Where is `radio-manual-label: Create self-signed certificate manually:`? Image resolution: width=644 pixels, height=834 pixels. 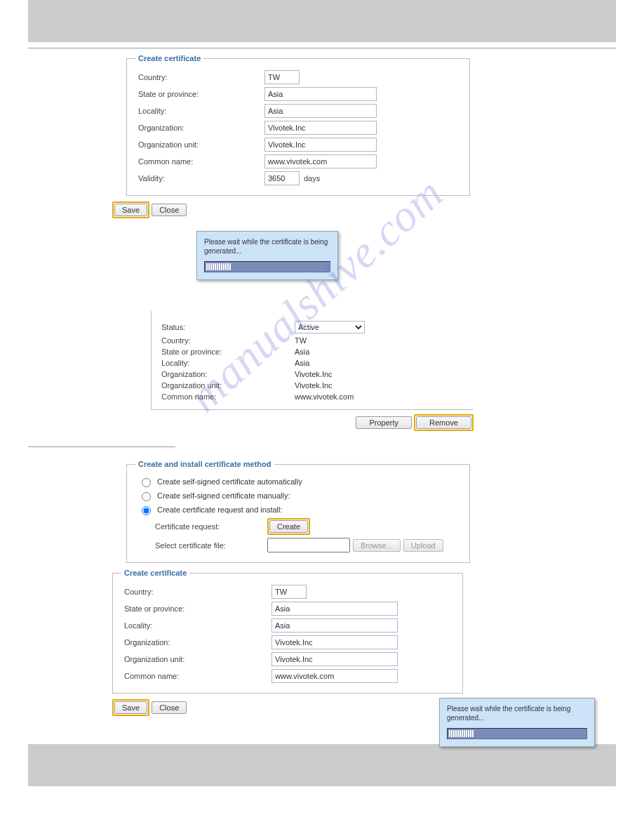
radio-manual-label: Create self-signed certificate manually: is located at coordinates (224, 496).